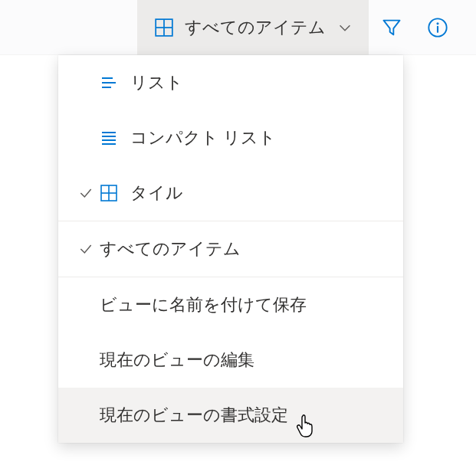  Describe the element at coordinates (115, 83) in the screenshot. I see `list-icon` at that location.